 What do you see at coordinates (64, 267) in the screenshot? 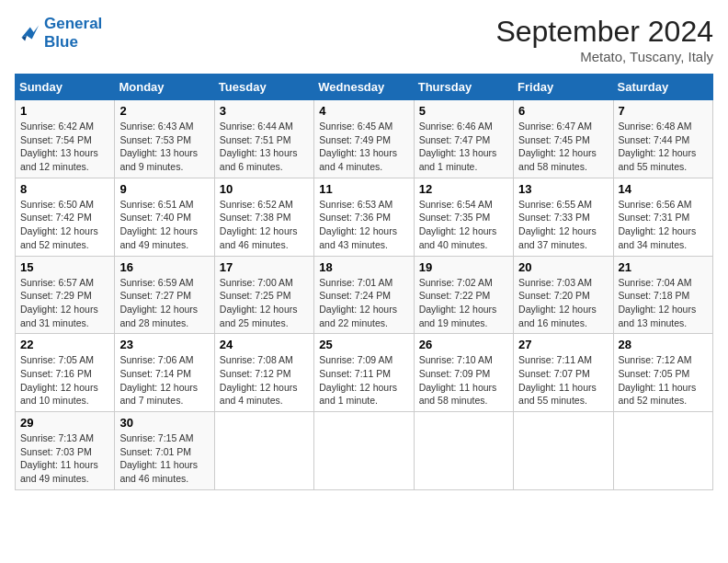
I see `day-number: 15` at bounding box center [64, 267].